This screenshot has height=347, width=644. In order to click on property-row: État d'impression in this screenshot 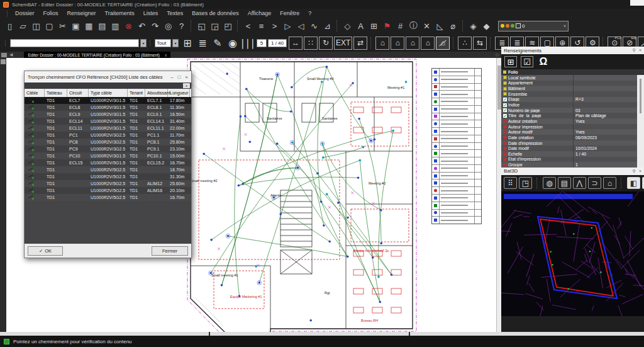, I will do `click(569, 160)`.